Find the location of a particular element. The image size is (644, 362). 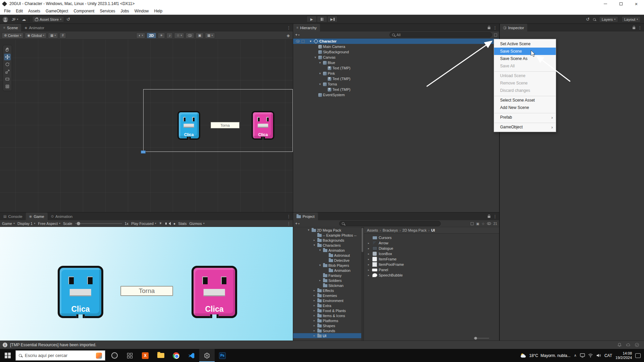

undo-history-icon: ↺ is located at coordinates (588, 19).